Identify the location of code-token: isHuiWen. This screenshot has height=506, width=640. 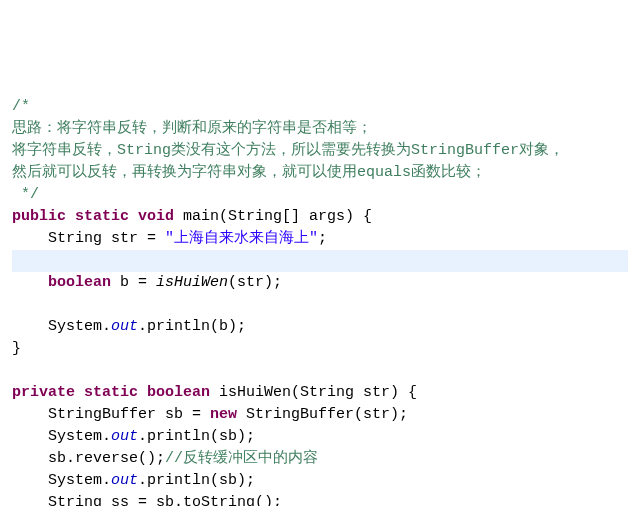
(192, 282).